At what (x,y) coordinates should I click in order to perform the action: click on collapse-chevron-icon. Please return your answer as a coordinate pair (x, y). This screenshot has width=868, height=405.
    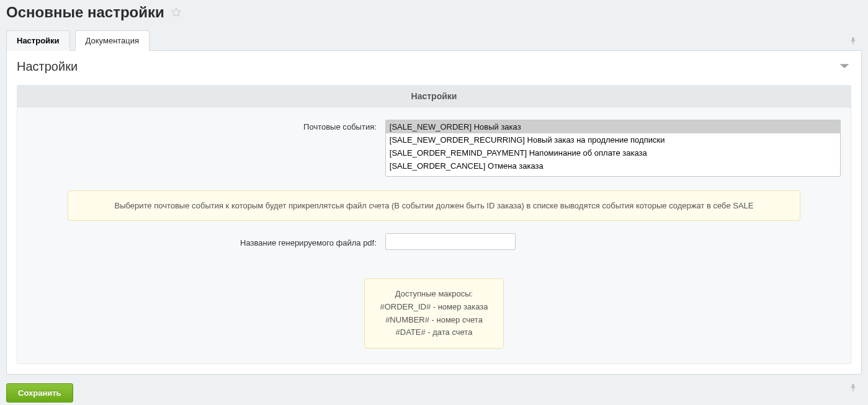
    Looking at the image, I should click on (845, 67).